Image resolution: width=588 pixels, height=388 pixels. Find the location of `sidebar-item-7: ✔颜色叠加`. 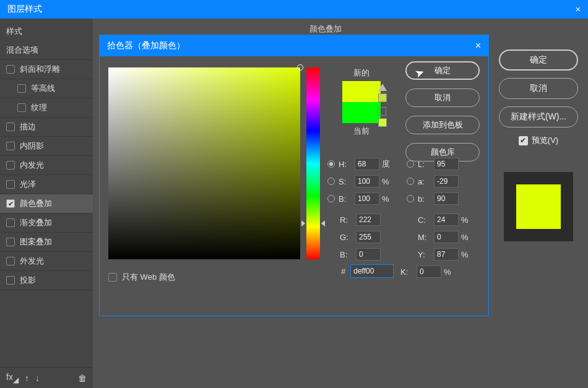

sidebar-item-7: ✔颜色叠加 is located at coordinates (46, 204).